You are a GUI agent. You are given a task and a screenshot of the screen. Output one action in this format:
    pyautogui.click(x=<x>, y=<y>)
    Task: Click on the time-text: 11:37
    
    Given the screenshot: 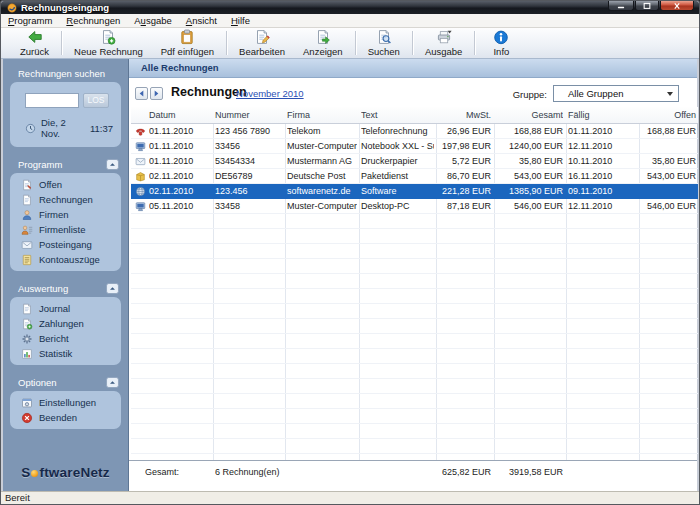 What is the action you would take?
    pyautogui.click(x=102, y=128)
    